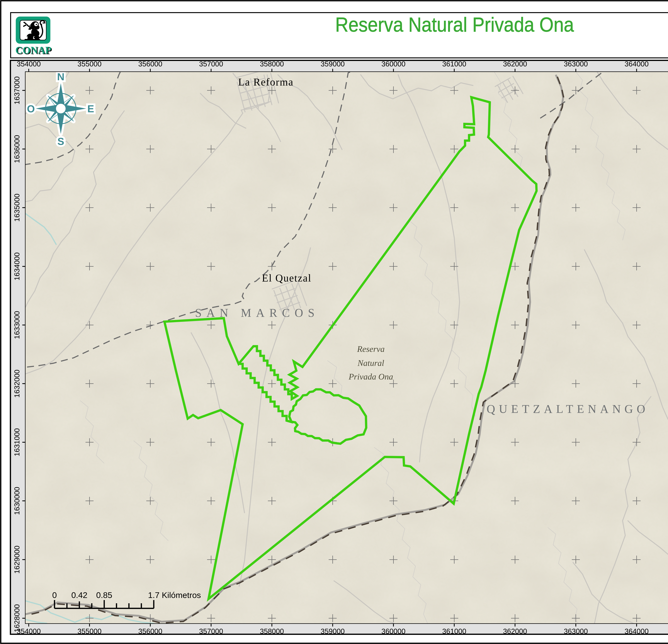 Image resolution: width=668 pixels, height=644 pixels. I want to click on svg-text: O, so click(31, 109).